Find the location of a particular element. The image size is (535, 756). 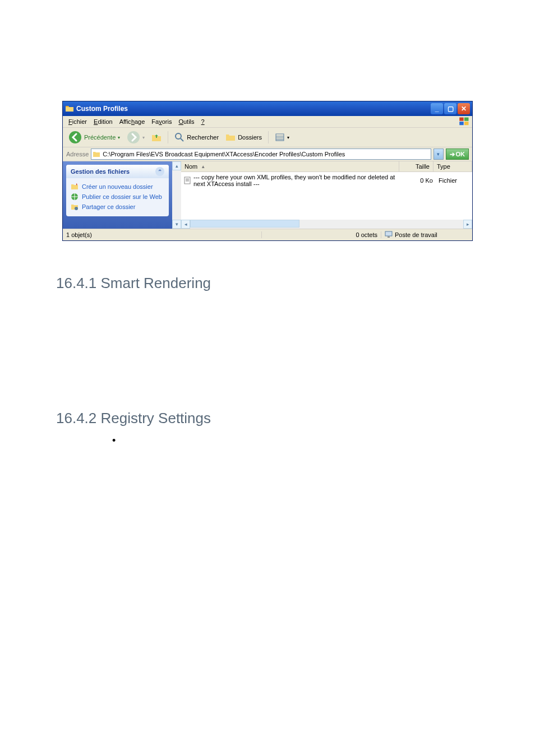

scroll-left-button: ◂ is located at coordinates (186, 224).